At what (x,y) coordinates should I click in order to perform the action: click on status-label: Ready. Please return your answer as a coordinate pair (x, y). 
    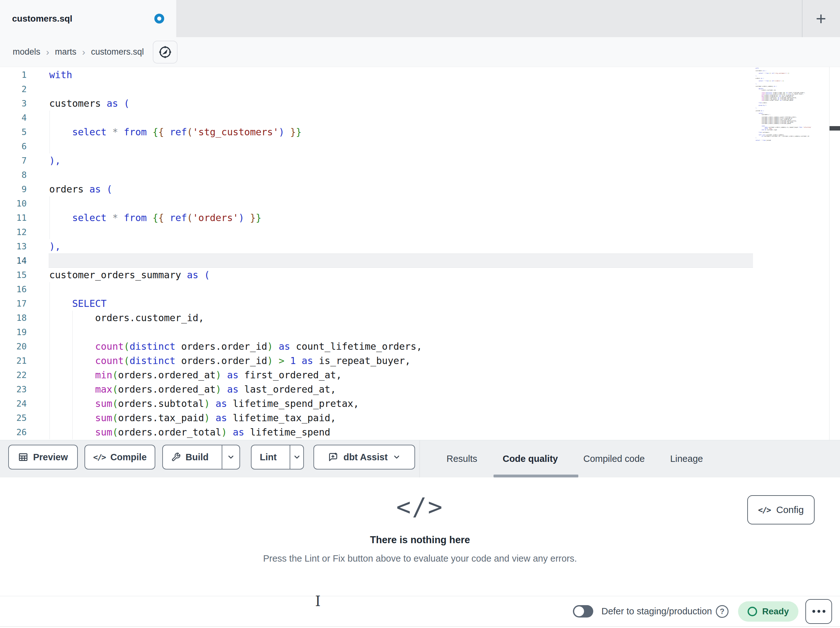
    Looking at the image, I should click on (775, 612).